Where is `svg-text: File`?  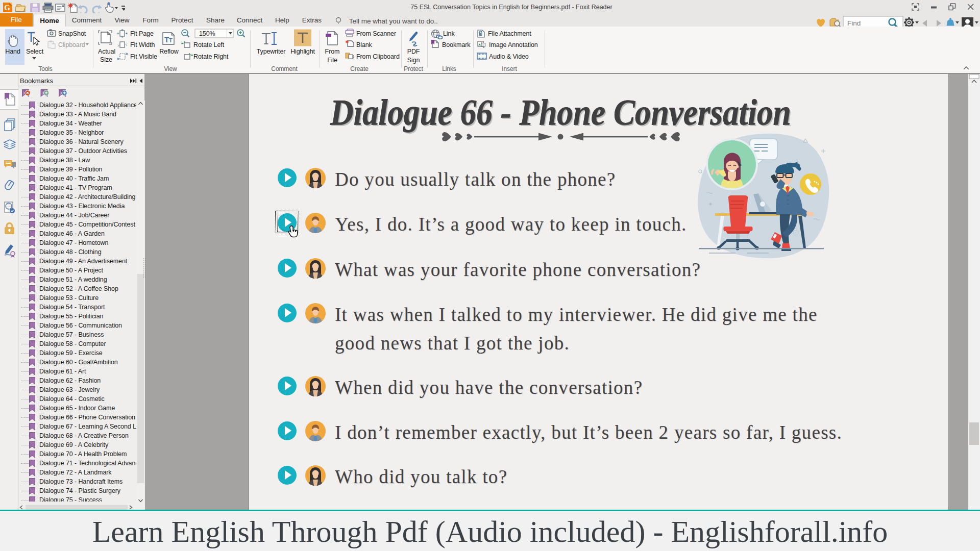 svg-text: File is located at coordinates (332, 60).